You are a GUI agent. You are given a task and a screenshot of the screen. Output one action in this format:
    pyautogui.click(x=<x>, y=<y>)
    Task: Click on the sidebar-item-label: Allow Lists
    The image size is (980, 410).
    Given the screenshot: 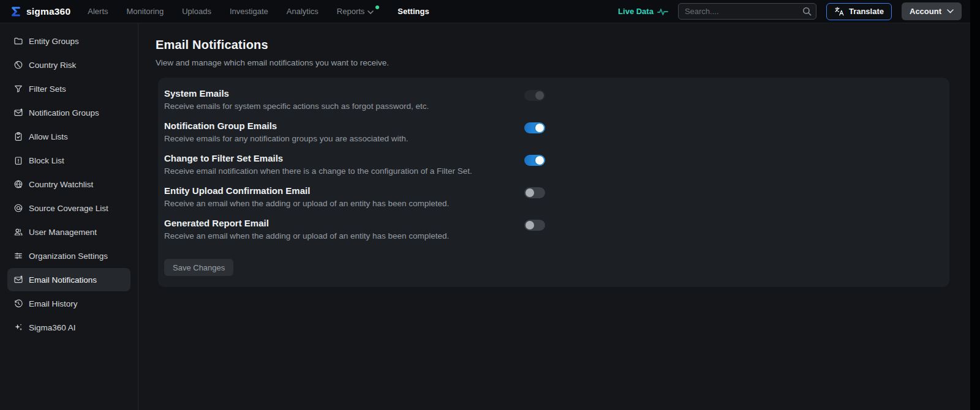 What is the action you would take?
    pyautogui.click(x=48, y=137)
    